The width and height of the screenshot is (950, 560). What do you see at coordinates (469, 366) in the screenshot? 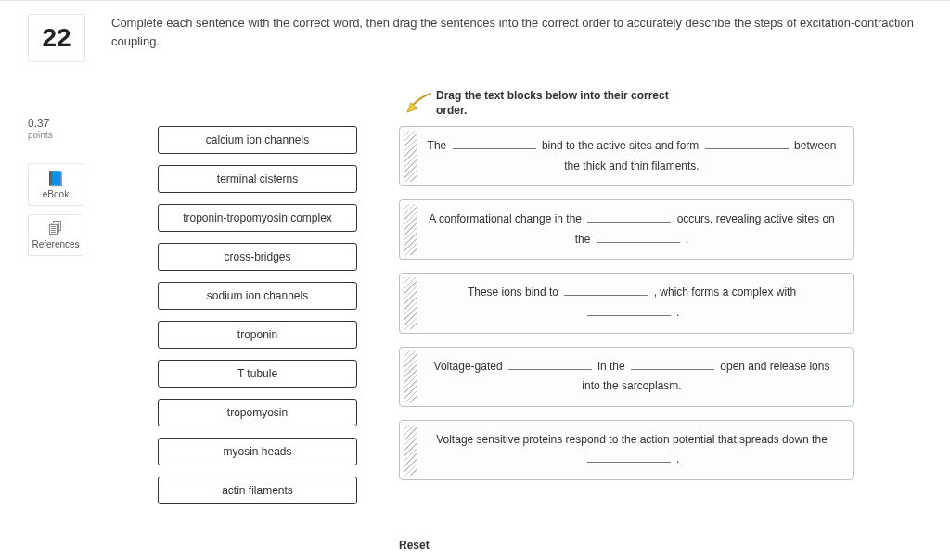
I see `sentence-text: Voltage-gated` at bounding box center [469, 366].